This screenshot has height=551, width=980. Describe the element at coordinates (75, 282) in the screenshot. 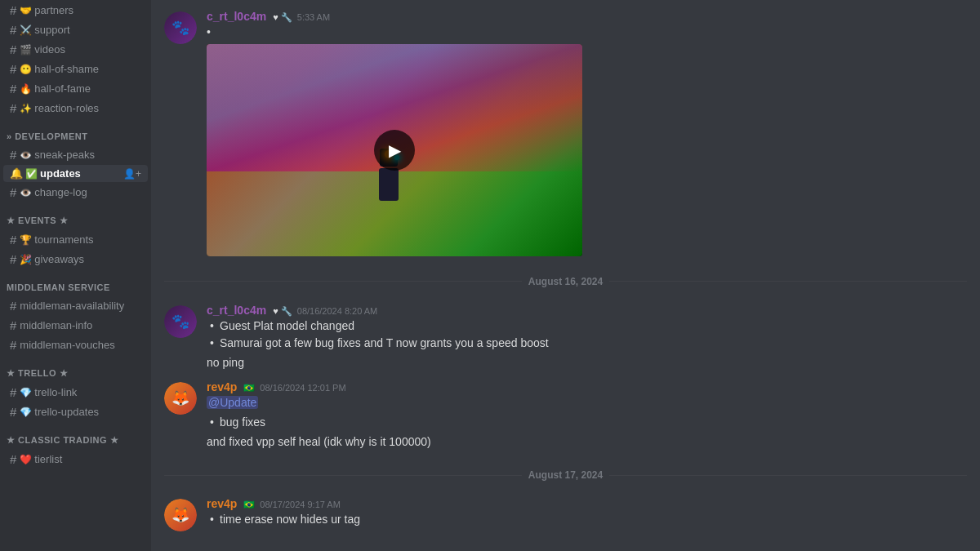

I see `section-middleman: MIDDLEMAN SERVICE` at that location.